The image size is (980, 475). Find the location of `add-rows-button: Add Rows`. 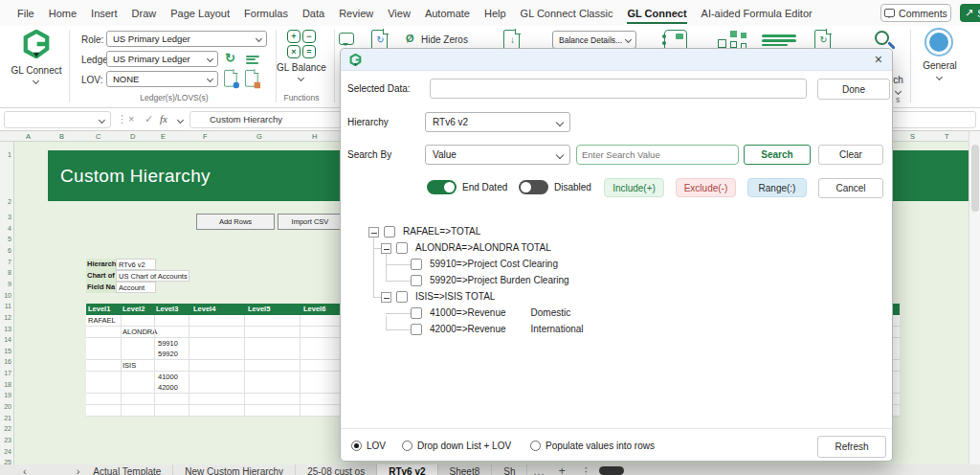

add-rows-button: Add Rows is located at coordinates (235, 222).